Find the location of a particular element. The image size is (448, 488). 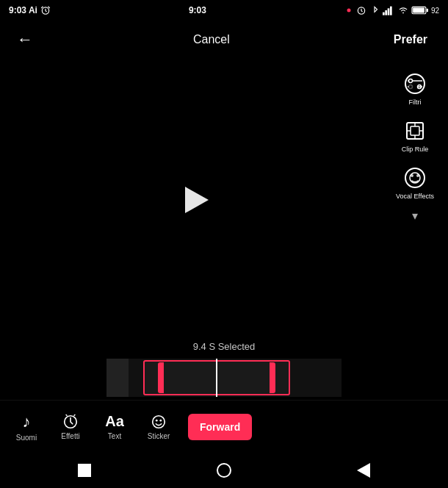

text-icon: Aa is located at coordinates (115, 422).